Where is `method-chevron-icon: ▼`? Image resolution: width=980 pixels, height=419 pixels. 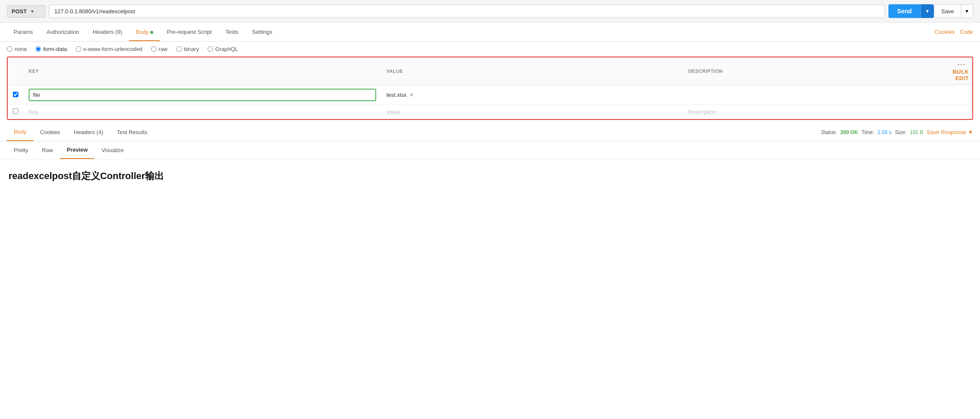 method-chevron-icon: ▼ is located at coordinates (32, 11).